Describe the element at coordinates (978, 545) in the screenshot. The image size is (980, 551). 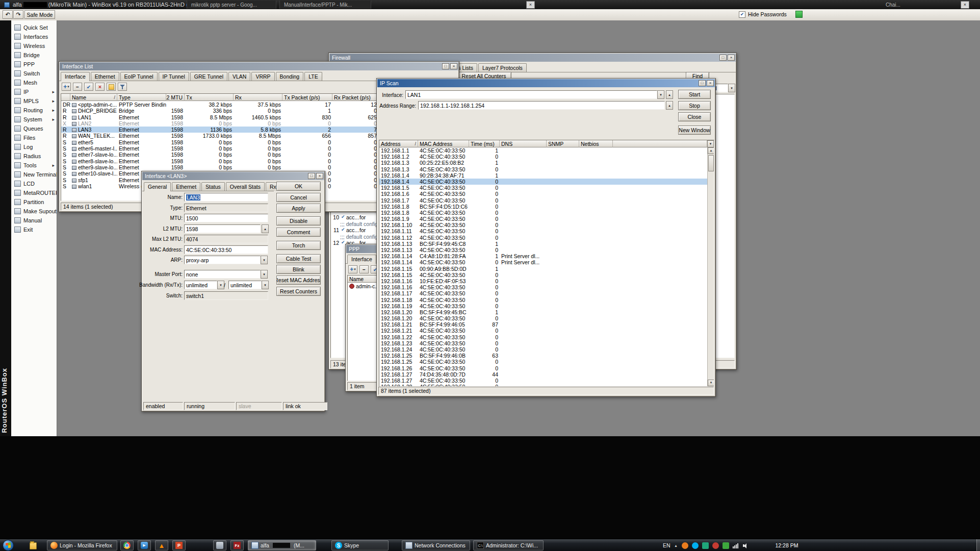
I see `show-desktop-button` at that location.